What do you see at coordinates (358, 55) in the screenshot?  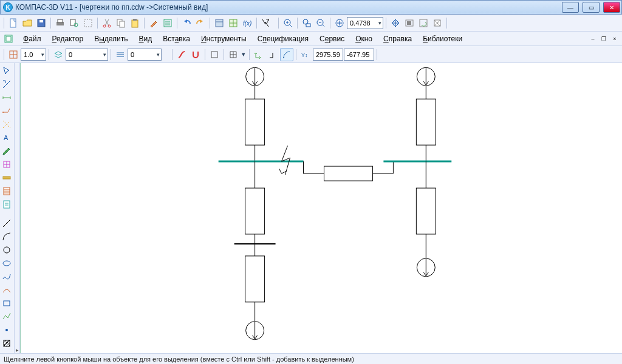 I see `coord-y-value: -677.95` at bounding box center [358, 55].